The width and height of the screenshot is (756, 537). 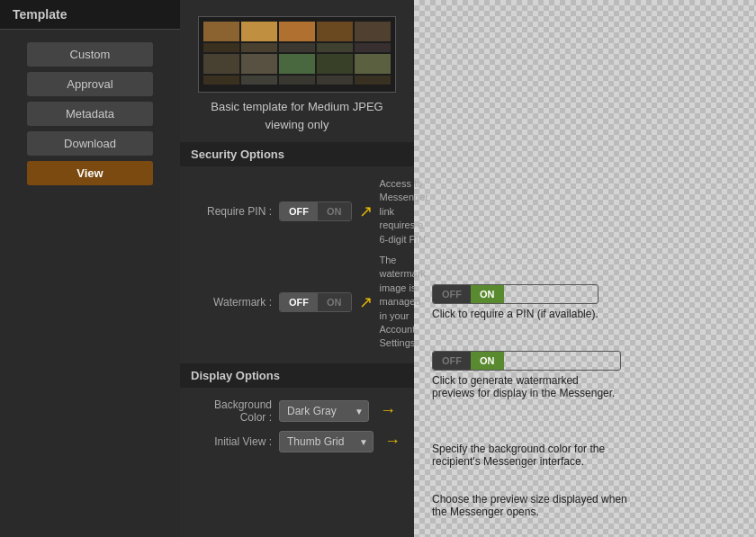 What do you see at coordinates (335, 302) in the screenshot?
I see `watermark-on-button: ON` at bounding box center [335, 302].